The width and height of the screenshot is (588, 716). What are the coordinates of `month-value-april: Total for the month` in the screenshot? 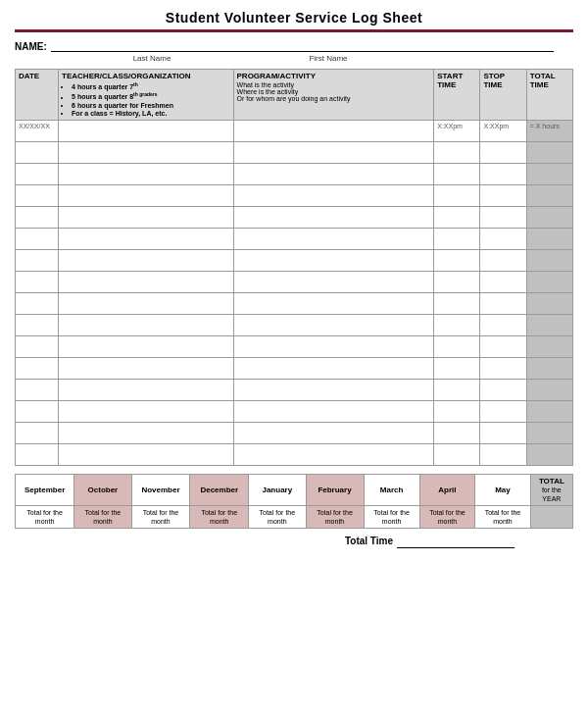 It's located at (447, 516).